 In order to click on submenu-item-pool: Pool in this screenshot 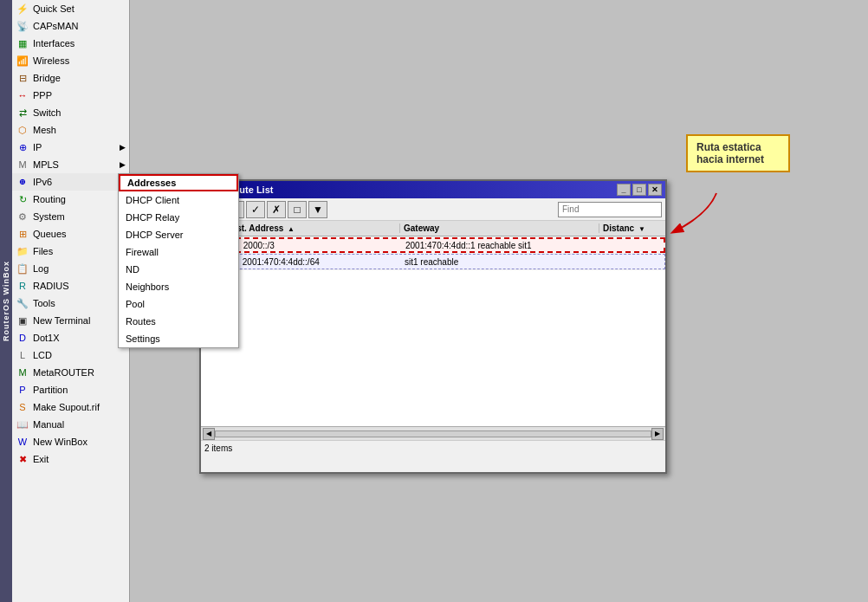, I will do `click(178, 304)`.